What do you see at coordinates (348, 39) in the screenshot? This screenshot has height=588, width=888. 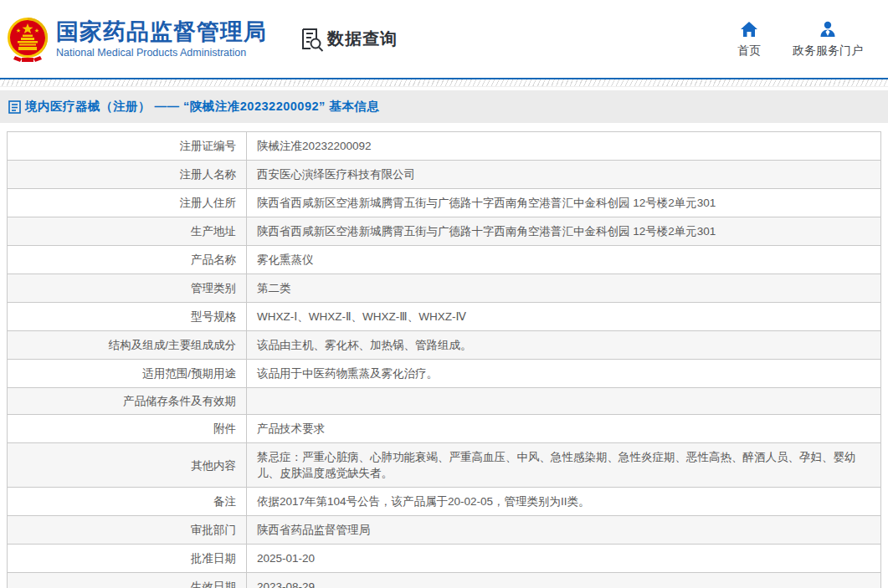 I see `data-query-entry: 数据查询` at bounding box center [348, 39].